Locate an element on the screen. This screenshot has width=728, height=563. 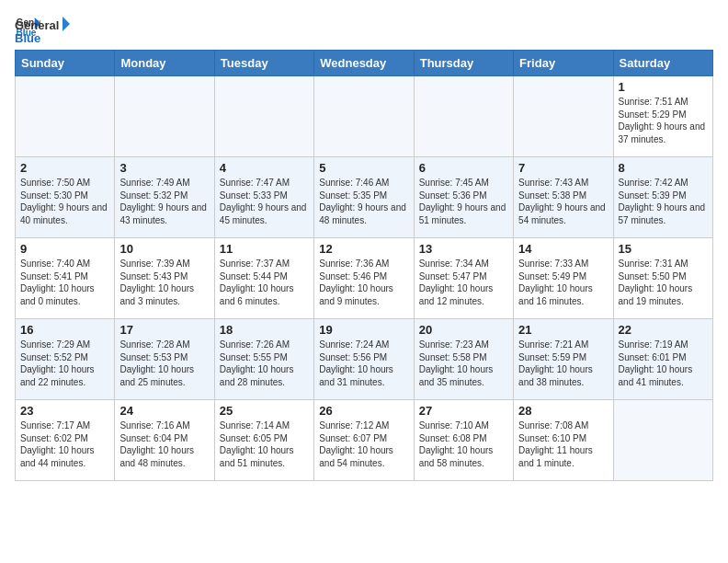
day-info: Sunrise: 7:17 AM Sunset: 6:02 PM Dayligh… is located at coordinates (64, 444).